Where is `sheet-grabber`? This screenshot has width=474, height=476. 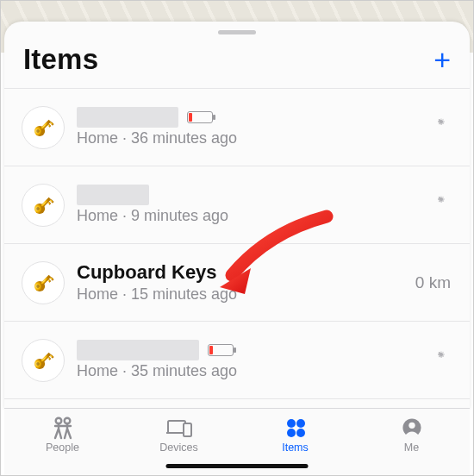
sheet-grabber is located at coordinates (237, 33).